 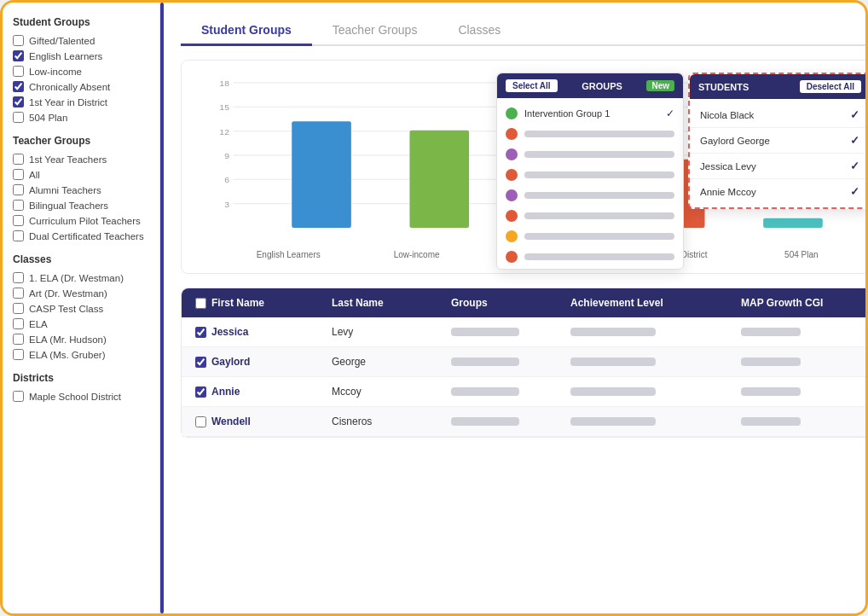 I want to click on group-item: Intervention Group 1✓, so click(x=590, y=113).